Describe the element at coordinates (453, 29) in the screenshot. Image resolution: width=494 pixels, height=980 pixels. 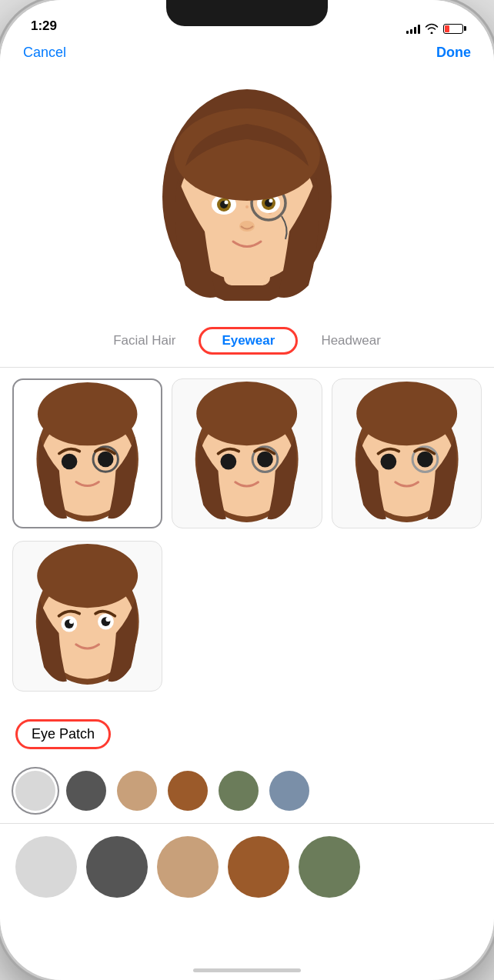
I see `battery-icon` at that location.